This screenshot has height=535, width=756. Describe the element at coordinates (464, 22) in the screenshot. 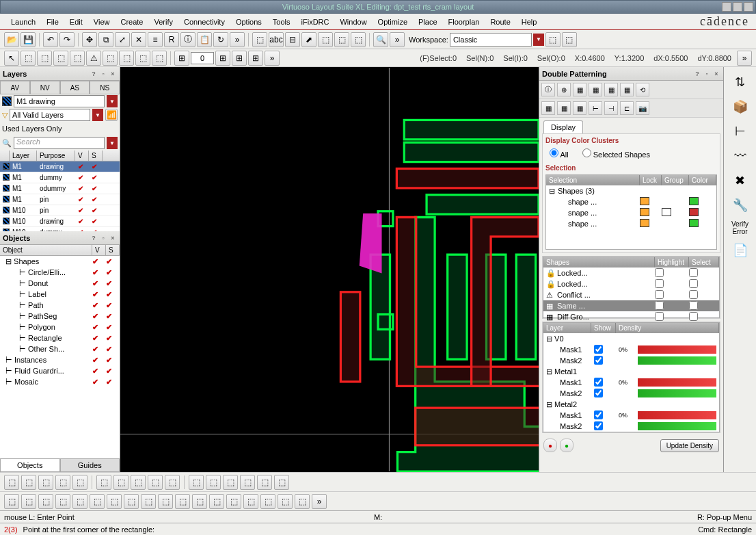

I see `menu-floorplan: Floorplan` at that location.